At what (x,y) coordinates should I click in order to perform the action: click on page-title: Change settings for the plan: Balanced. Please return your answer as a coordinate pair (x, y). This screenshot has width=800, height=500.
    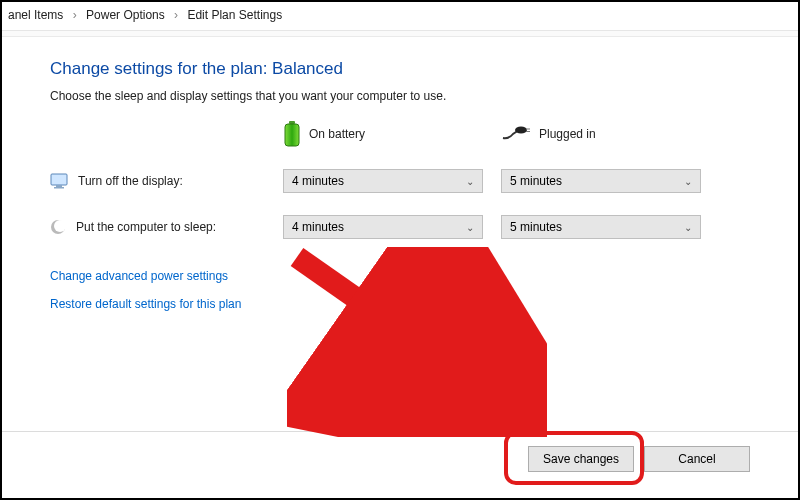
    Looking at the image, I should click on (400, 69).